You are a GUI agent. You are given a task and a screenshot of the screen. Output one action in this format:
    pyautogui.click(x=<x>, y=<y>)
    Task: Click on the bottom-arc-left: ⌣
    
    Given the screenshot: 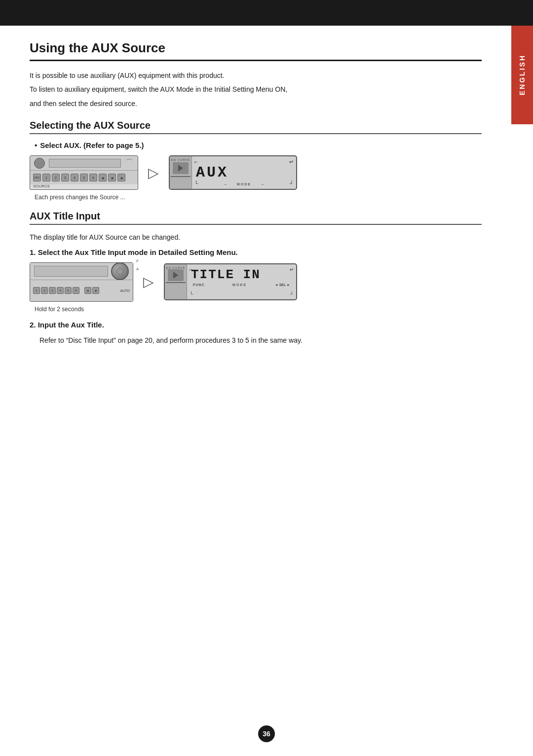 What is the action you would take?
    pyautogui.click(x=226, y=184)
    